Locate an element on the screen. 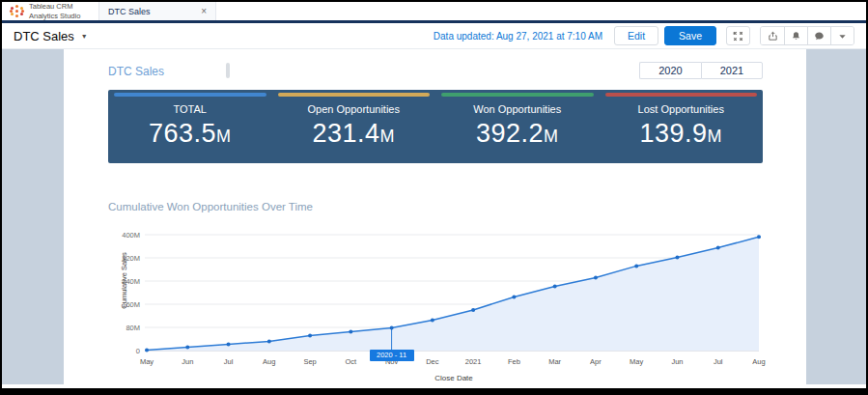  app-title-line2: Analytics Studio is located at coordinates (54, 15).